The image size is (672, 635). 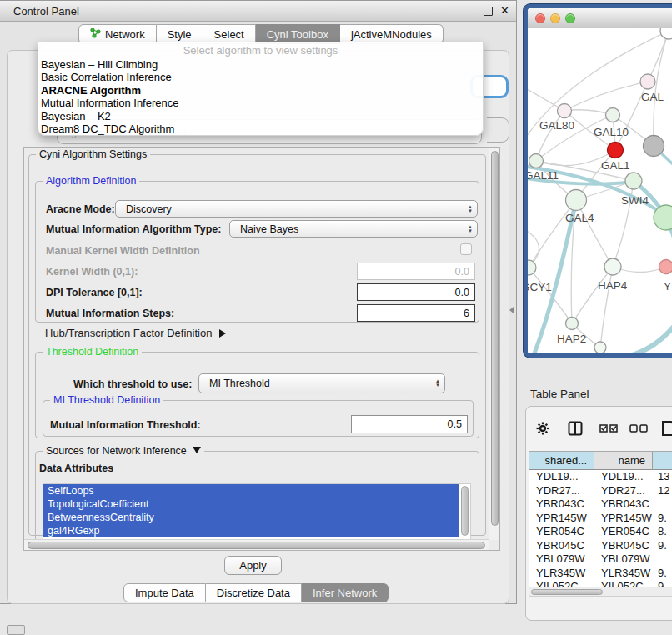 What do you see at coordinates (624, 560) in the screenshot?
I see `table-cell: YBL079W` at bounding box center [624, 560].